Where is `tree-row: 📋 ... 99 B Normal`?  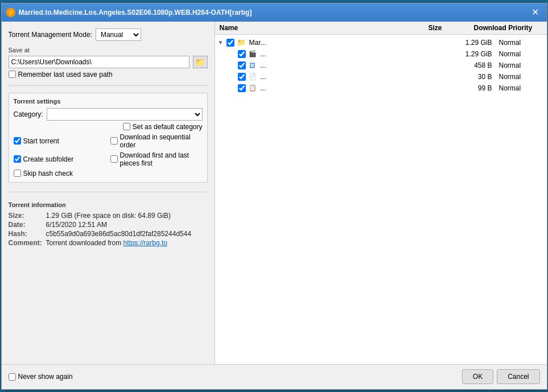
tree-row: 📋 ... 99 B Normal is located at coordinates (381, 88).